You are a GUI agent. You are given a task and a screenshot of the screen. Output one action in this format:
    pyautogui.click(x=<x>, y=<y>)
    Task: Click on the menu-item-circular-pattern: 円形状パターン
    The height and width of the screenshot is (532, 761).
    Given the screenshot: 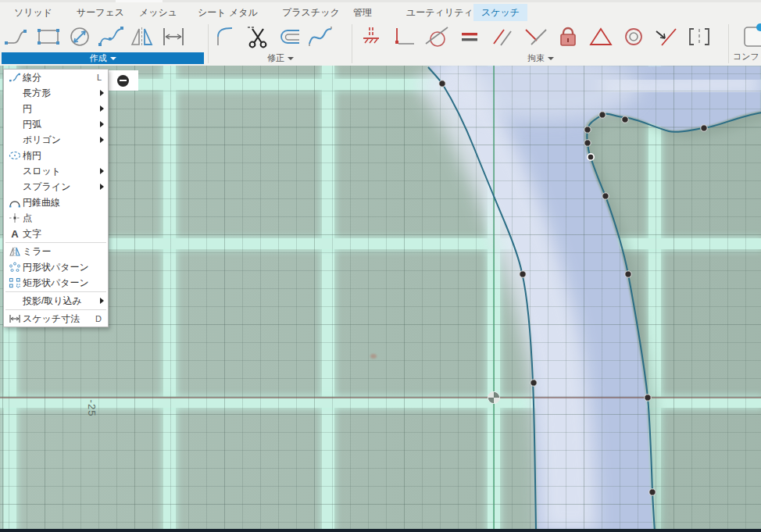 What is the action you would take?
    pyautogui.click(x=56, y=267)
    